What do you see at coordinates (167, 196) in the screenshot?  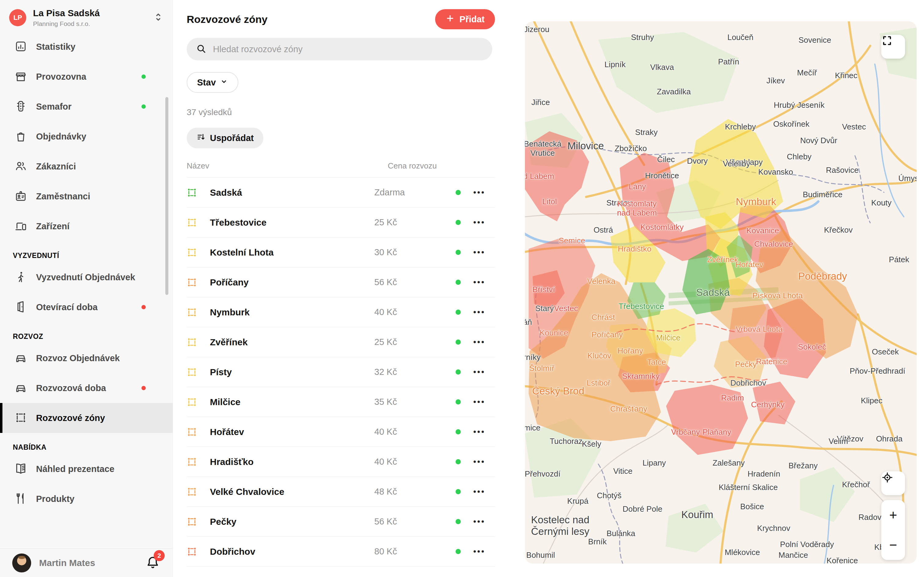 I see `sidebar-scrollbar` at bounding box center [167, 196].